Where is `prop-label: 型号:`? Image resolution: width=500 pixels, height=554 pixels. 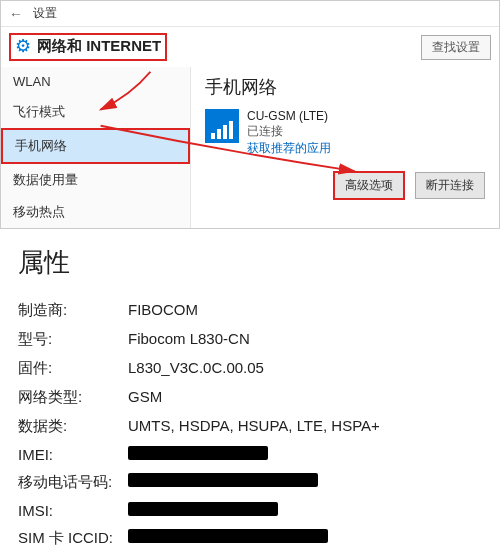
prop-label: 型号: is located at coordinates (73, 340).